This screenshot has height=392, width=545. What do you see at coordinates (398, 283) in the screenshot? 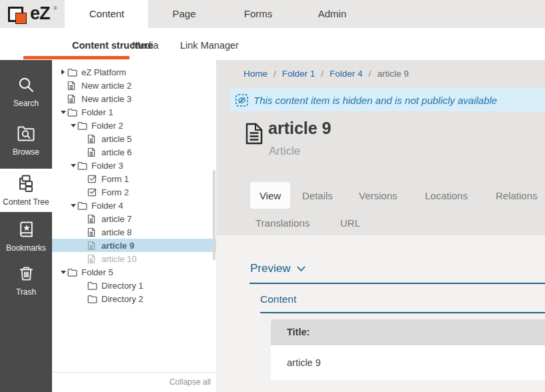
I see `preview-section-divider` at bounding box center [398, 283].